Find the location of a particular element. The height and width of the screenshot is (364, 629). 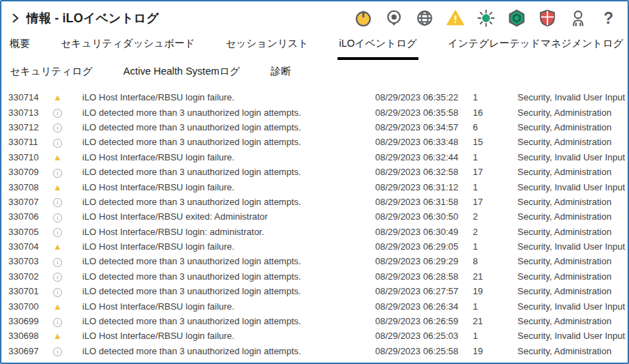

event-timestamp: 08/29/2023 06:35:22 is located at coordinates (424, 98).